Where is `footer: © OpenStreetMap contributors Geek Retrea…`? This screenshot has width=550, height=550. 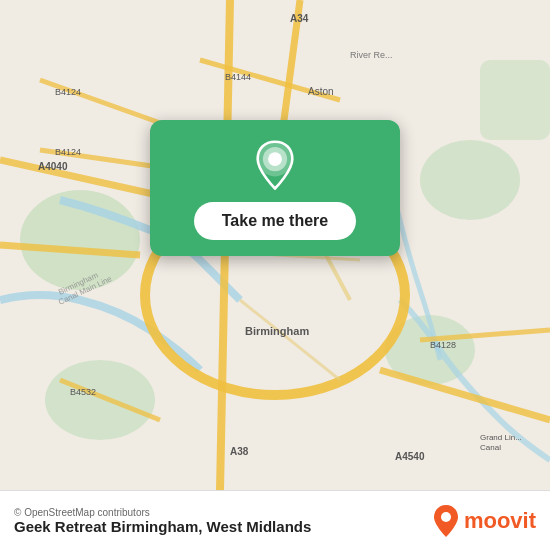
footer: © OpenStreetMap contributors Geek Retrea… is located at coordinates (275, 520).